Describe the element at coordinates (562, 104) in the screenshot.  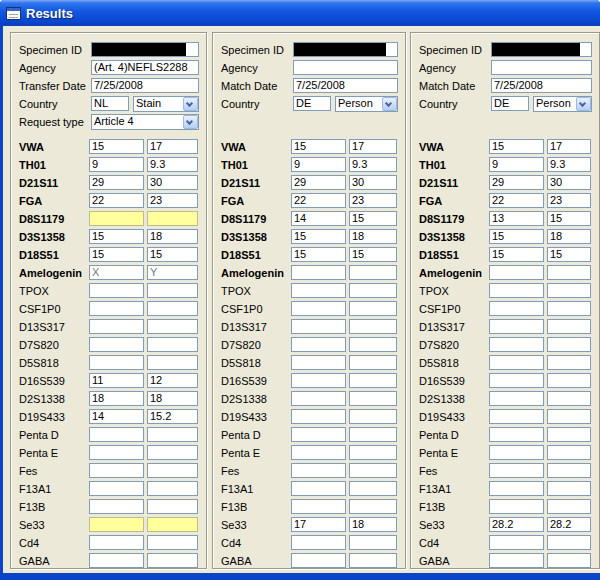
I see `country-type-combo: Person` at that location.